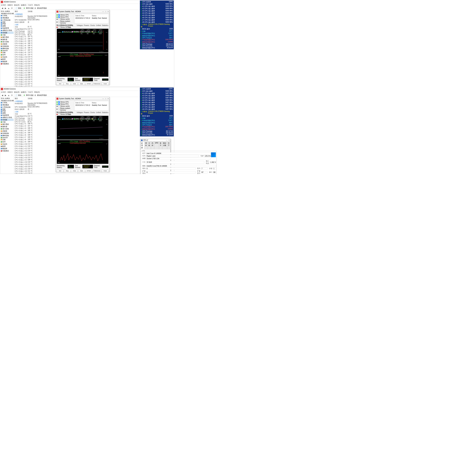  What do you see at coordinates (155, 145) in the screenshot?
I see `cpuz-tabs: 处理器缓存主板内存SPD显卡测试分数关于` at bounding box center [155, 145].